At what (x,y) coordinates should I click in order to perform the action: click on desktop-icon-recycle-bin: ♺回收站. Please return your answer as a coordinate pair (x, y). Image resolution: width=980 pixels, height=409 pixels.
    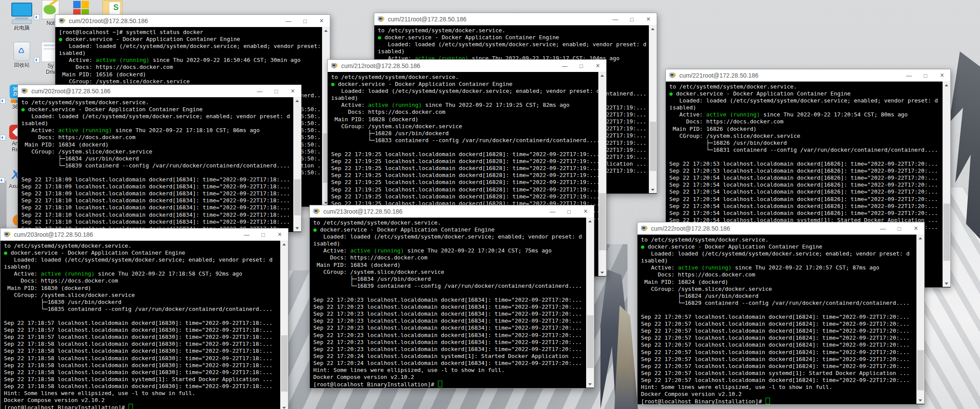
    Looking at the image, I should click on (22, 55).